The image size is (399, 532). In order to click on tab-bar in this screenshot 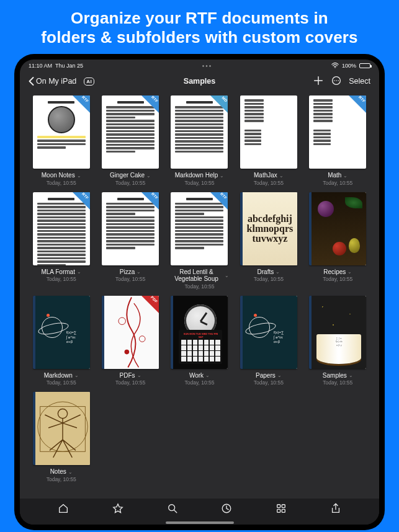, I will do `click(200, 512)`.